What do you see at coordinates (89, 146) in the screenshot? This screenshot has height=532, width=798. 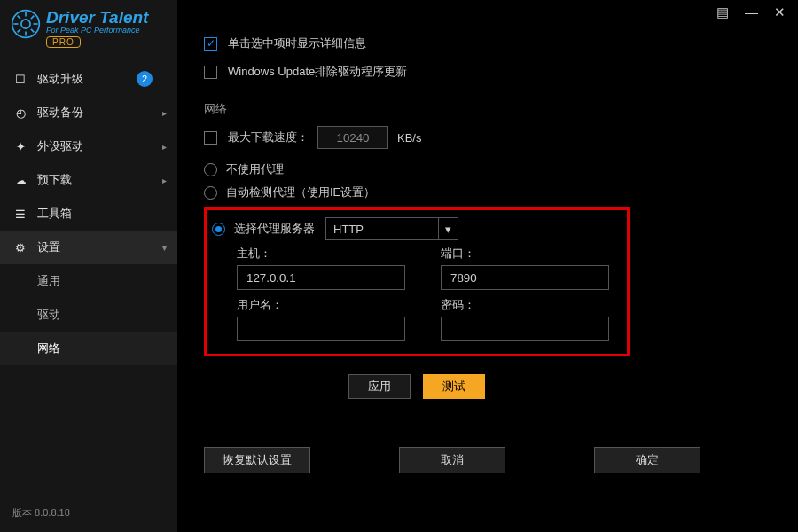 I see `nav-peripheral: ✦ 外设驱动 ▸` at bounding box center [89, 146].